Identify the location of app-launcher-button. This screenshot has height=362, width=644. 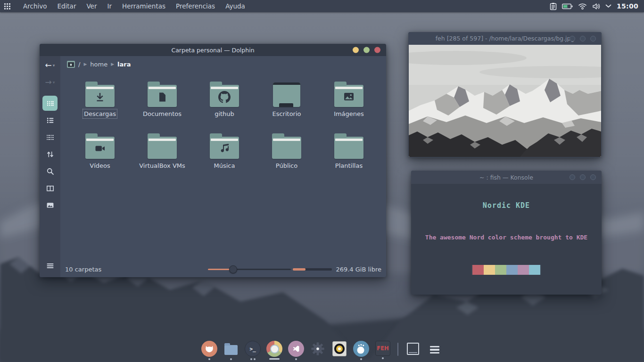
(7, 6).